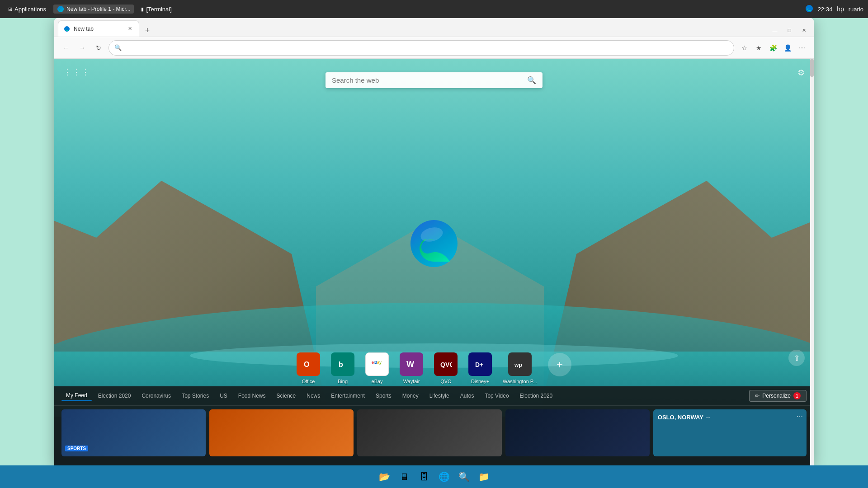 The width and height of the screenshot is (868, 488). What do you see at coordinates (67, 29) in the screenshot?
I see `tab-favicon` at bounding box center [67, 29].